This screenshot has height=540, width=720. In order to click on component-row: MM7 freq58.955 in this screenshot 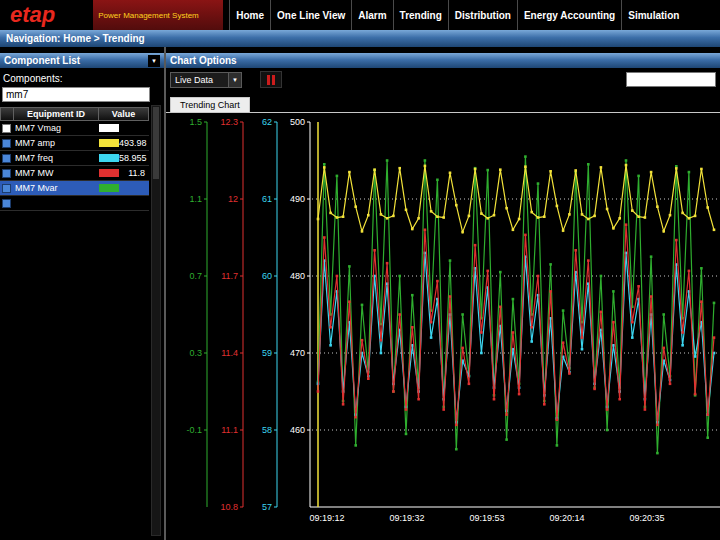, I will do `click(74, 158)`.